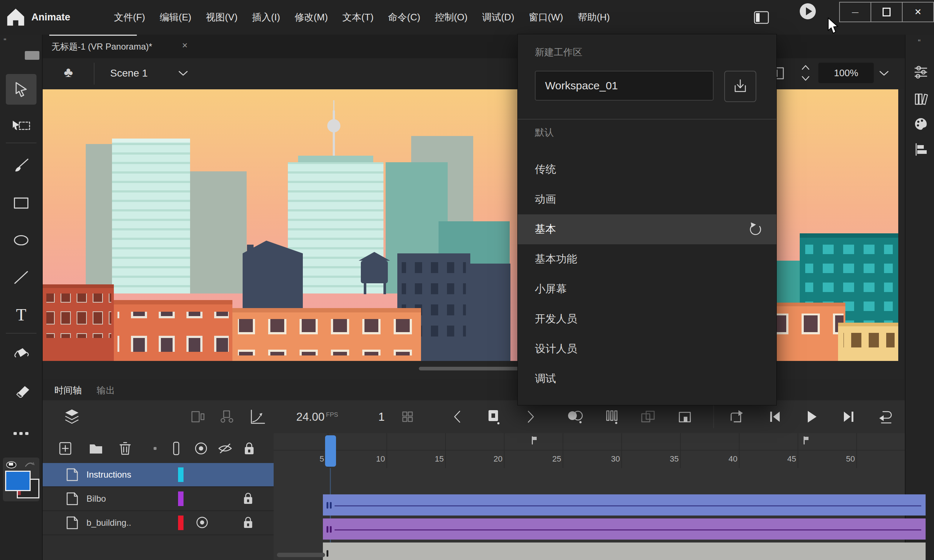  What do you see at coordinates (404, 17) in the screenshot?
I see `menu-command: 命令(C)` at bounding box center [404, 17].